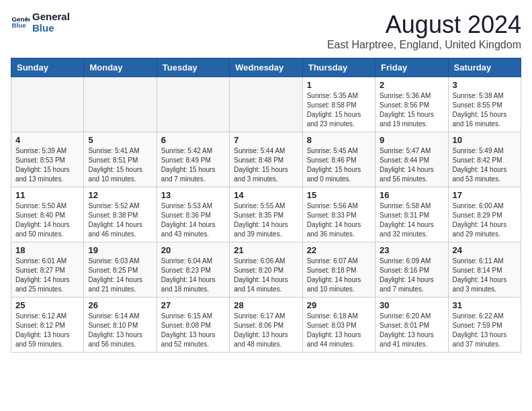 The width and height of the screenshot is (532, 411). Describe the element at coordinates (485, 305) in the screenshot. I see `day-number: 31` at that location.